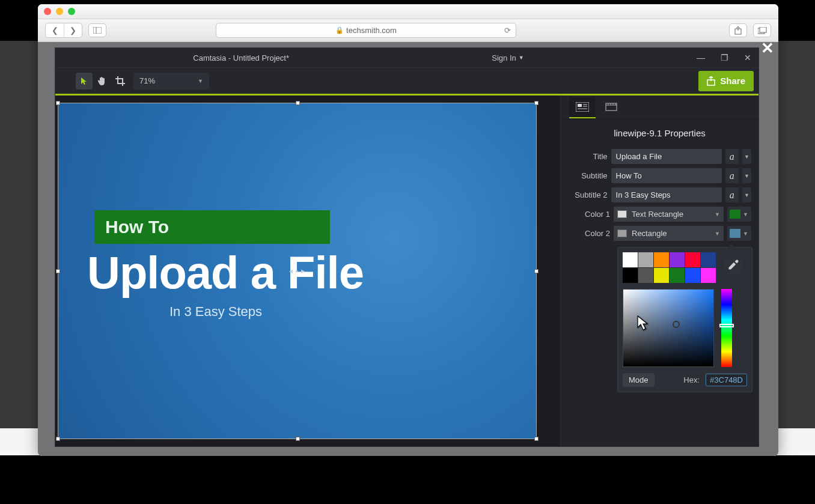 The height and width of the screenshot is (504, 815). What do you see at coordinates (668, 328) in the screenshot?
I see `saturation-value-box` at bounding box center [668, 328].